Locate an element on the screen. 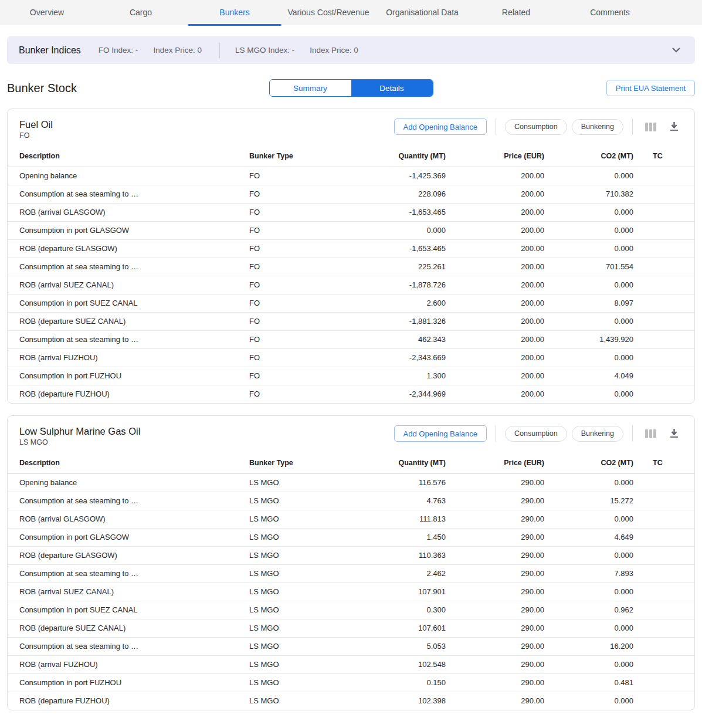  table-row: ROB (departure SUEZ CANAL)LS MGO107.6012… is located at coordinates (351, 628).